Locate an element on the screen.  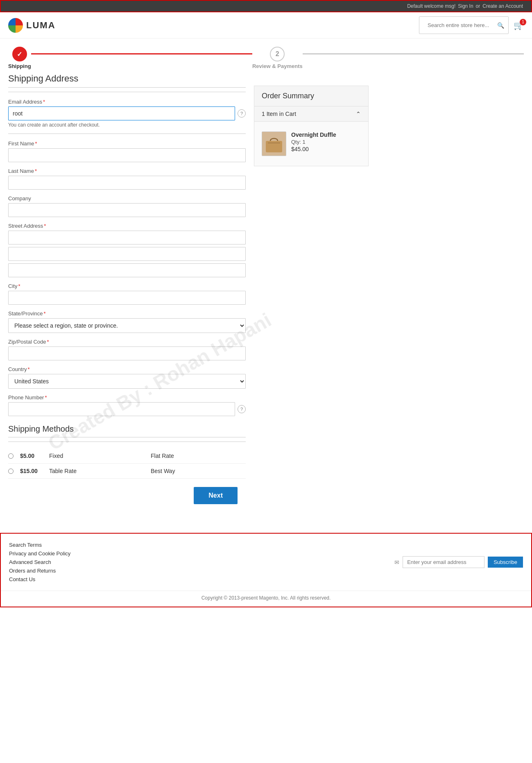
cart-item-name: Overnight Duffle is located at coordinates (326, 135).